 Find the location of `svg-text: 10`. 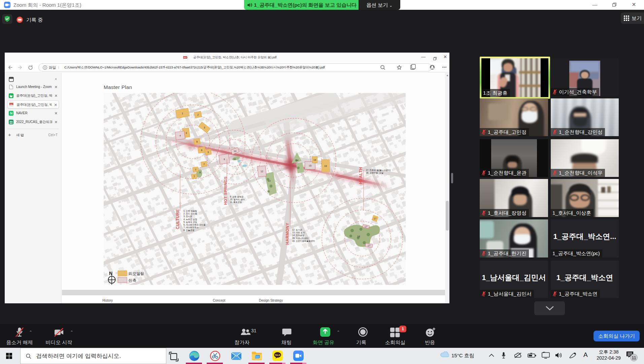

svg-text: 10 is located at coordinates (235, 151).